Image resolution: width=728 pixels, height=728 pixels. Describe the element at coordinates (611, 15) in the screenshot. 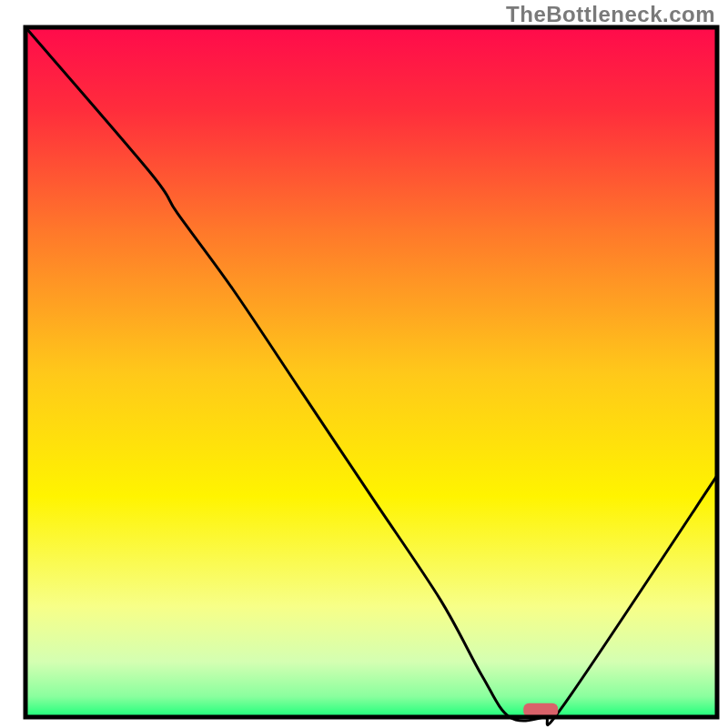

I see `watermark-label: TheBottleneck.com` at that location.